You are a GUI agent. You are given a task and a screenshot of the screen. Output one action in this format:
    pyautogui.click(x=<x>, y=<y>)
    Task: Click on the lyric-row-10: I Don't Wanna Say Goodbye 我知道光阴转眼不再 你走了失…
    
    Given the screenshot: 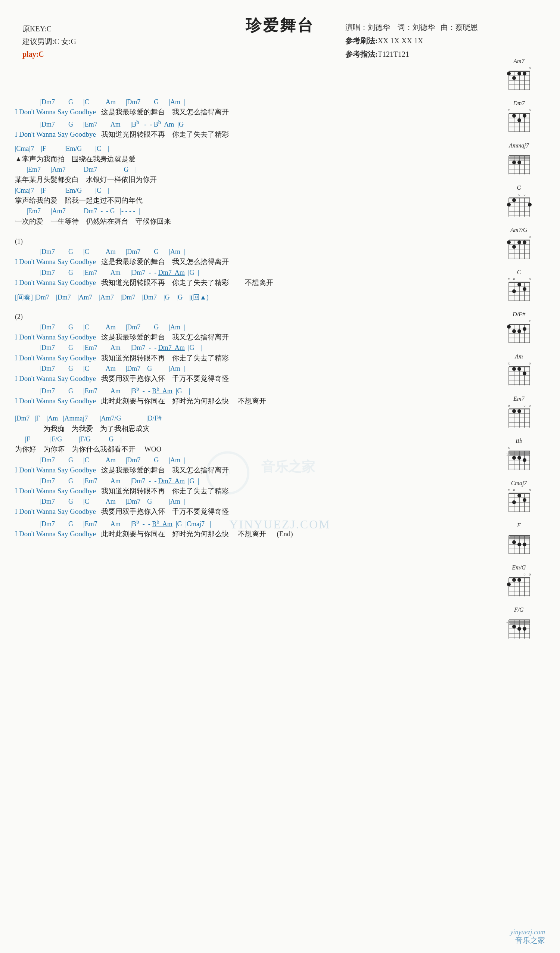 What is the action you would take?
    pyautogui.click(x=247, y=359)
    